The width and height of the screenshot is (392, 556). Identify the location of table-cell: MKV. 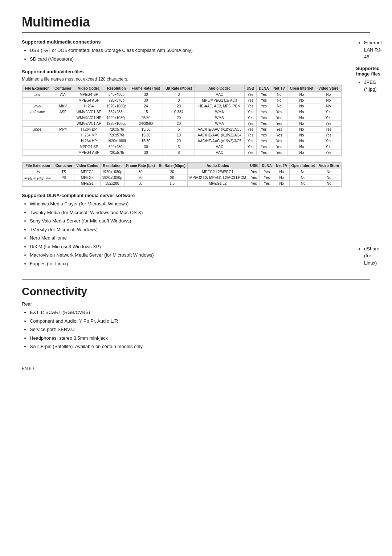
(63, 106).